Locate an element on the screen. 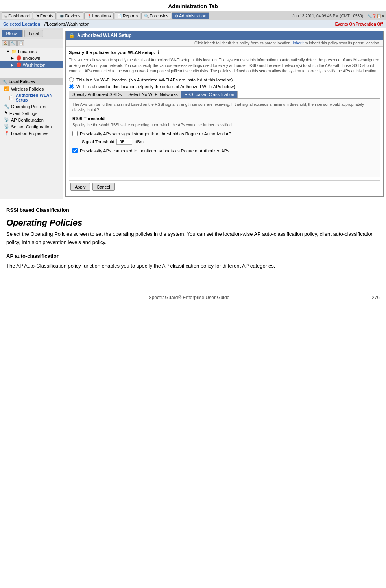  folder-icon: 📁 is located at coordinates (14, 51).